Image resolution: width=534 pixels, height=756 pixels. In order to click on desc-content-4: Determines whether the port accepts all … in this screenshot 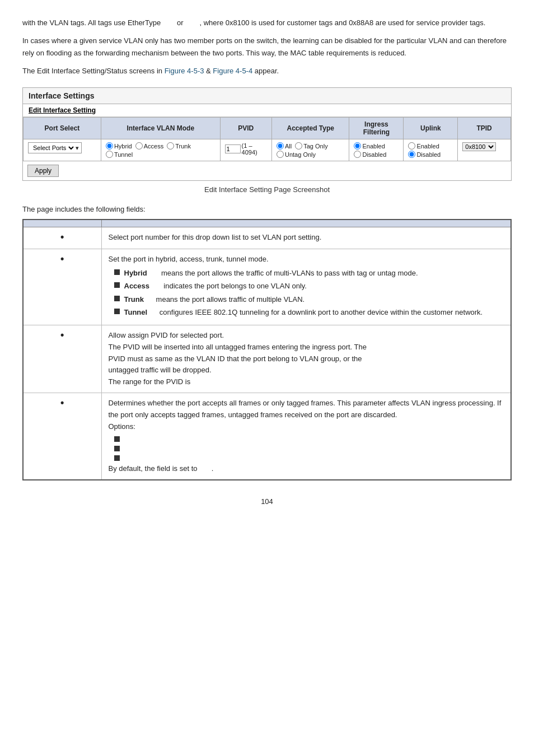, I will do `click(306, 436)`.